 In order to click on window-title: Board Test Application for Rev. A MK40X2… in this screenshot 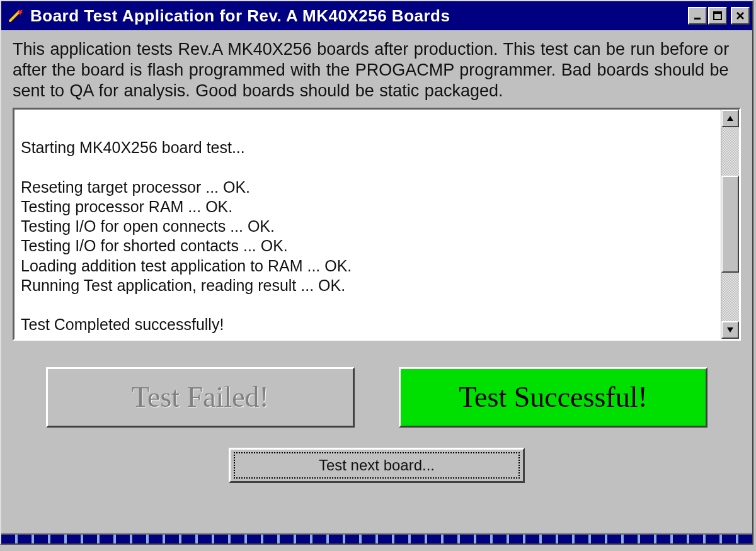, I will do `click(358, 16)`.